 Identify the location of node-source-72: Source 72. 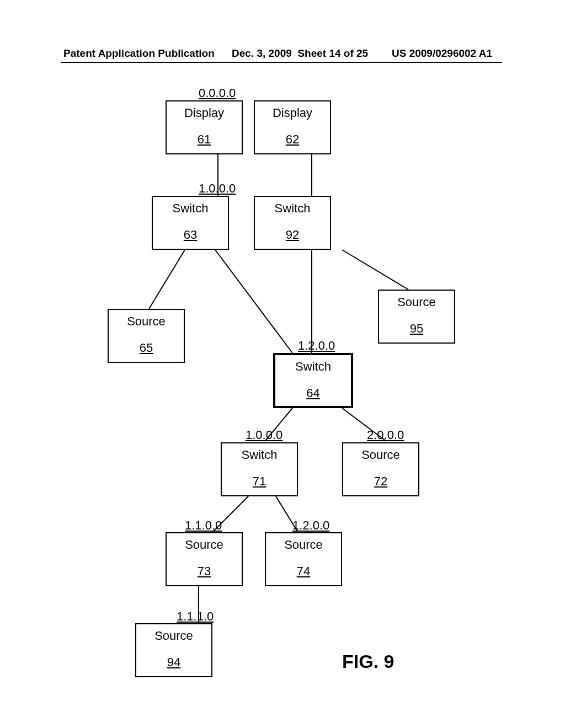
(381, 469).